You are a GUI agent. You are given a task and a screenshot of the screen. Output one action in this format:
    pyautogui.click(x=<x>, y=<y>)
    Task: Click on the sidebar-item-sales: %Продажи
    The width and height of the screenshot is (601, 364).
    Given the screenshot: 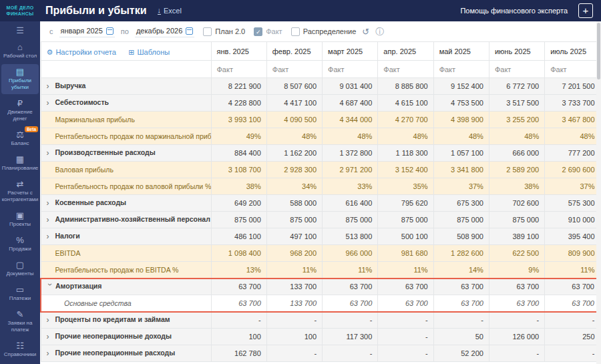 What is the action you would take?
    pyautogui.click(x=20, y=244)
    